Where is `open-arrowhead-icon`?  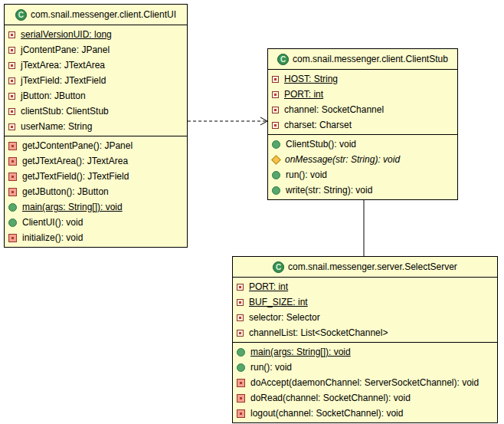 open-arrowhead-icon is located at coordinates (263, 121).